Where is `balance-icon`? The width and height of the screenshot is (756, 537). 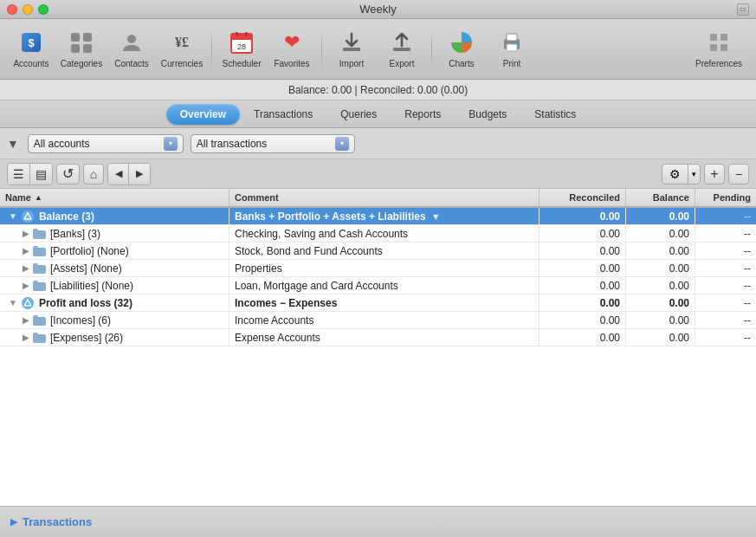 balance-icon is located at coordinates (28, 217).